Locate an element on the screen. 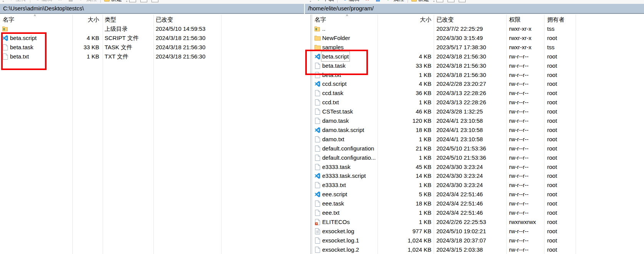 This screenshot has width=644, height=254. file-owner: tss is located at coordinates (551, 29).